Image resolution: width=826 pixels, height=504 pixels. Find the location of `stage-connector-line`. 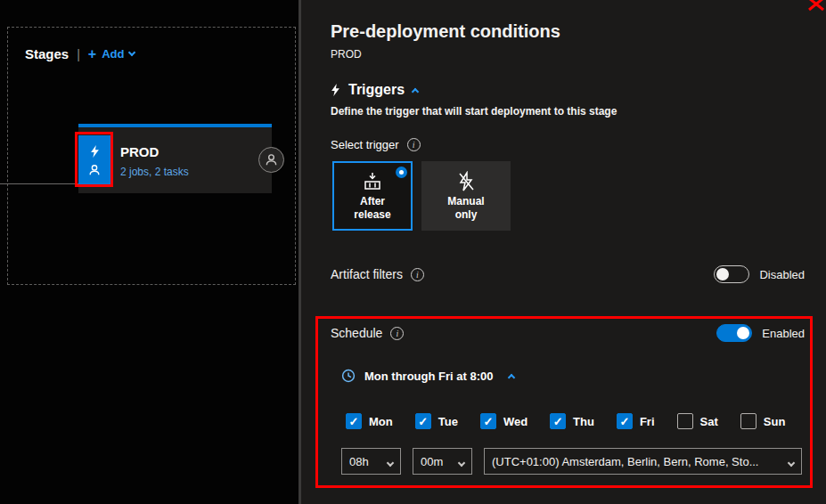

stage-connector-line is located at coordinates (39, 183).